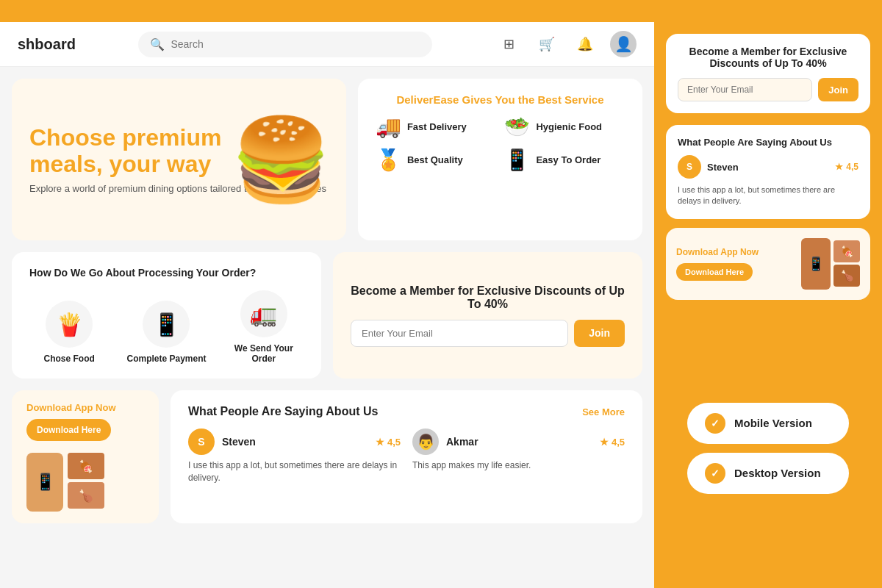 The height and width of the screenshot is (588, 882). Describe the element at coordinates (166, 273) in the screenshot. I see `order-process-title: How Do We Go About Processing Your Order…` at that location.